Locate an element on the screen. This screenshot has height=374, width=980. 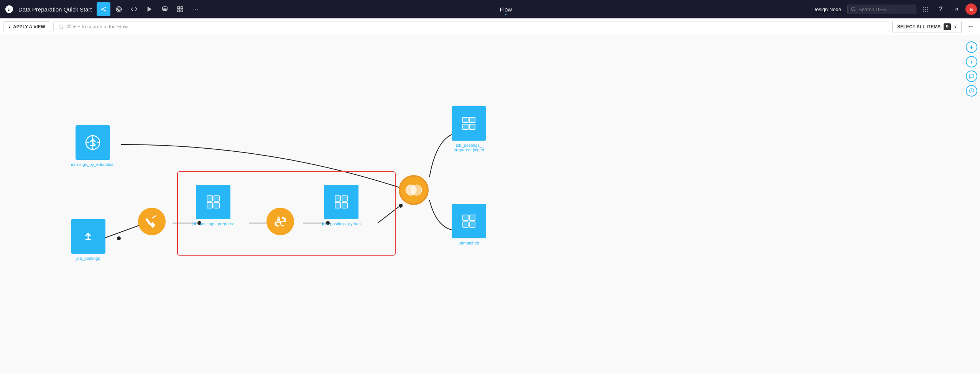
help-icon: ? is located at coordinates (941, 9).